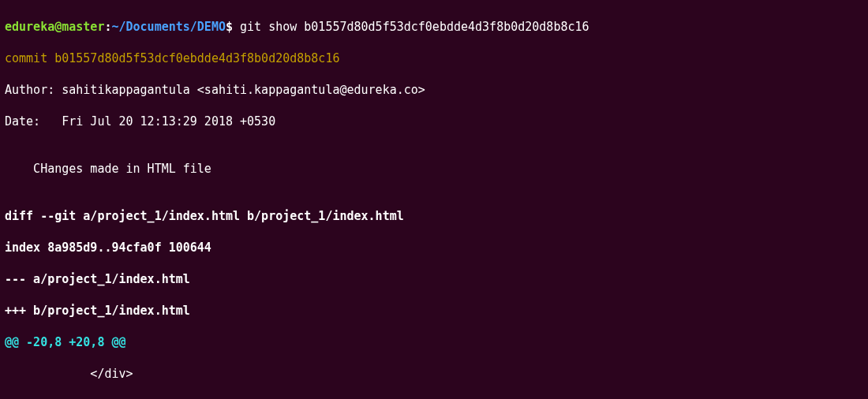  What do you see at coordinates (434, 27) in the screenshot?
I see `prompt-line: edureka@master:~/Documents/DEMO$ git sho…` at bounding box center [434, 27].